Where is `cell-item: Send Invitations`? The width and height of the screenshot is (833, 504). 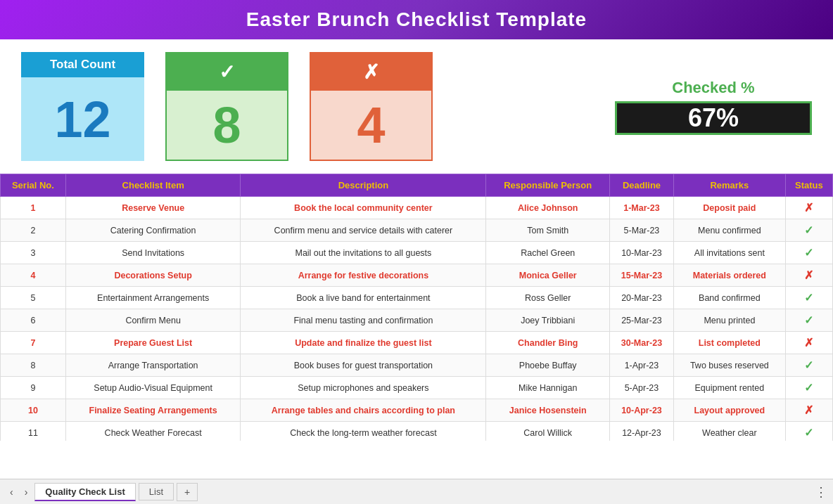
cell-item: Send Invitations is located at coordinates (153, 253).